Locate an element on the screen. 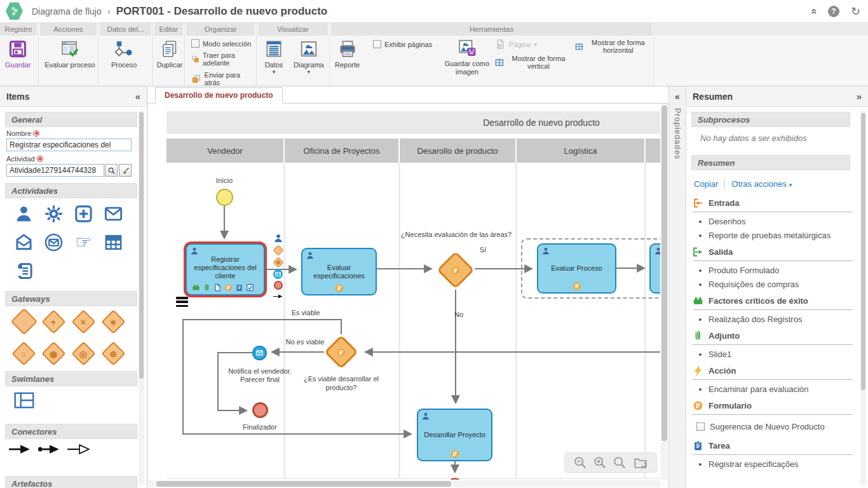  resumen-panel-scrollbar is located at coordinates (863, 298).